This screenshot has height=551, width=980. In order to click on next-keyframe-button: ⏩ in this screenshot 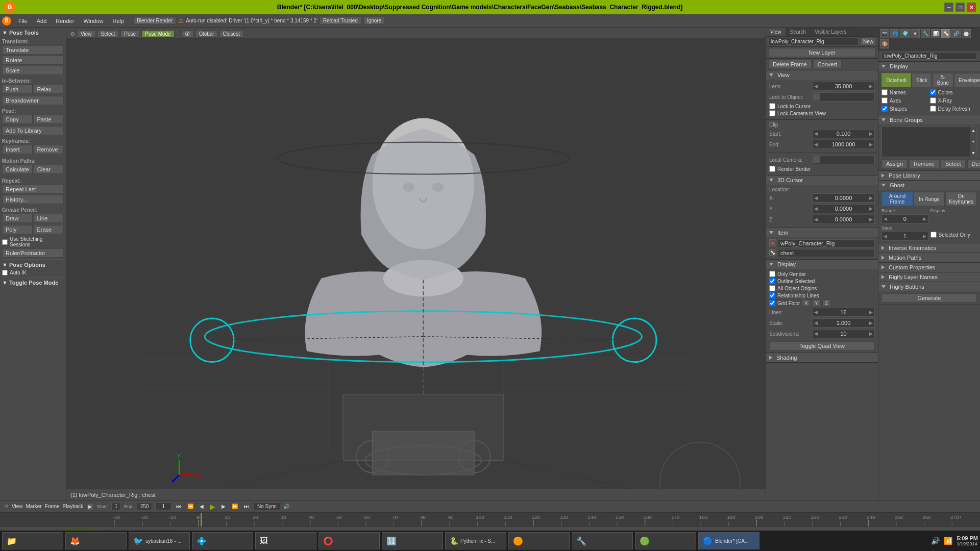, I will do `click(235, 506)`.